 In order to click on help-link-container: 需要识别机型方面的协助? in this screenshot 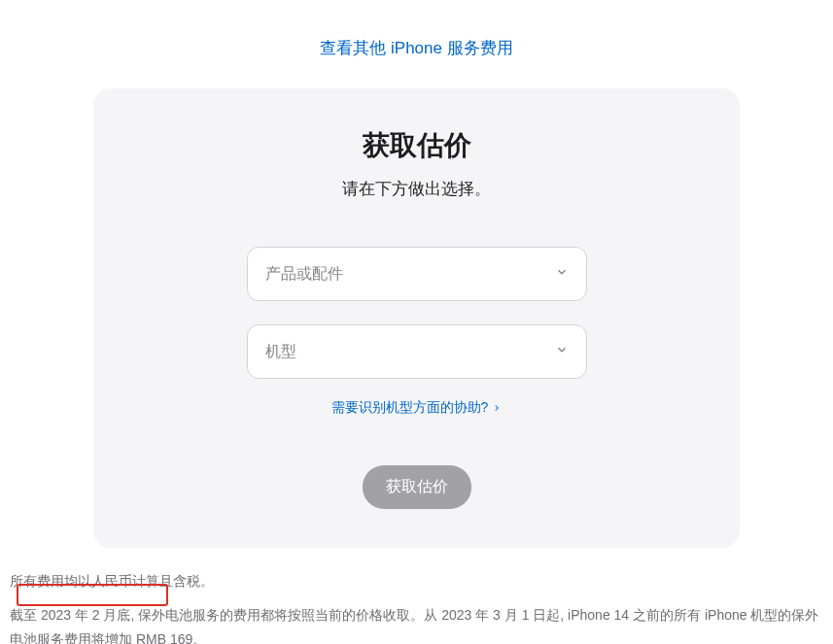, I will do `click(416, 408)`.